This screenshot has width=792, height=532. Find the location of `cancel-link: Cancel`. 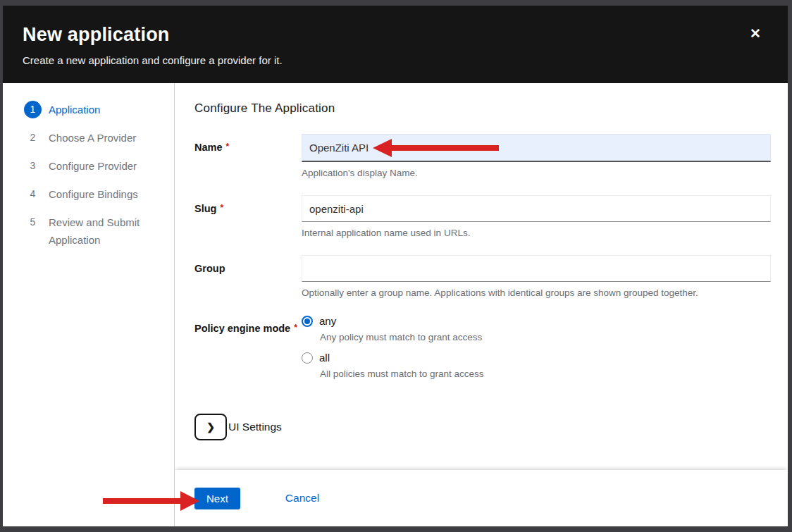

cancel-link: Cancel is located at coordinates (302, 498).